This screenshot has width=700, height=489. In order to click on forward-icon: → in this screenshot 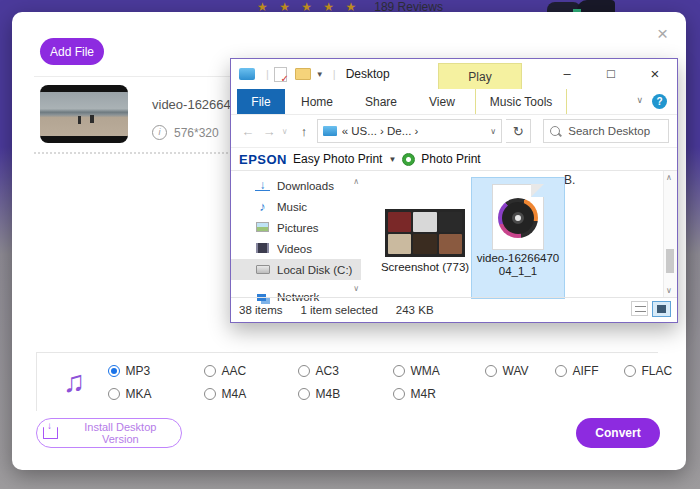, I will do `click(268, 132)`.